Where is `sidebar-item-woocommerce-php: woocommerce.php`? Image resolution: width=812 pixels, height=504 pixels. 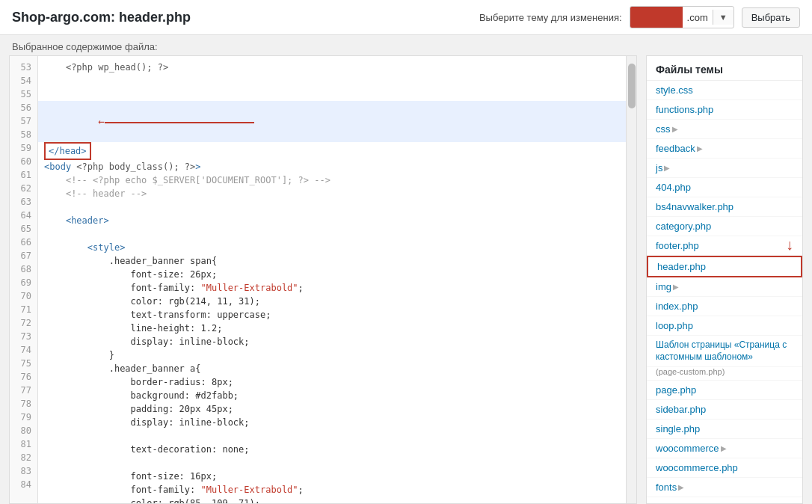
sidebar-item-woocommerce-php: woocommerce.php is located at coordinates (725, 468).